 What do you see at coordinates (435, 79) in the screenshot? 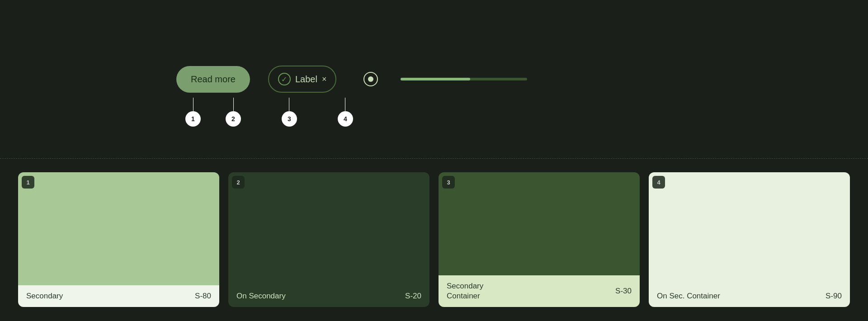
I see `slider-fill` at bounding box center [435, 79].